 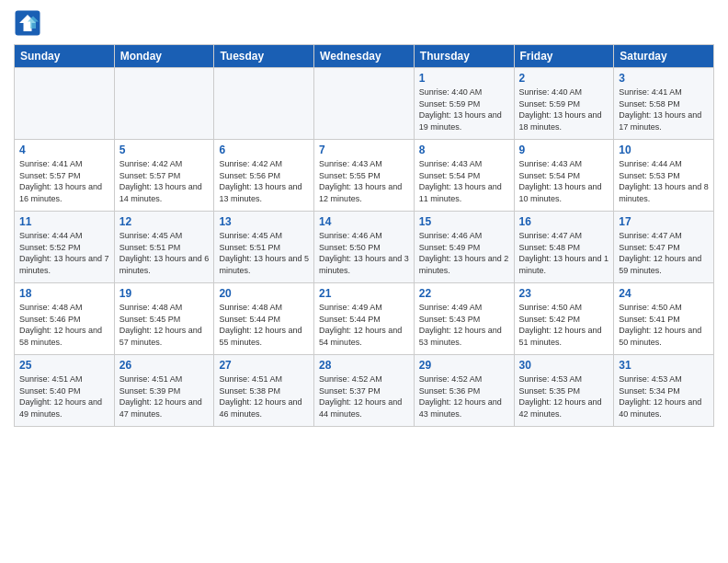 I want to click on calendar-cell: 26Sunrise: 4:51 AMSunset: 5:39 PMDayligh…, so click(x=164, y=391).